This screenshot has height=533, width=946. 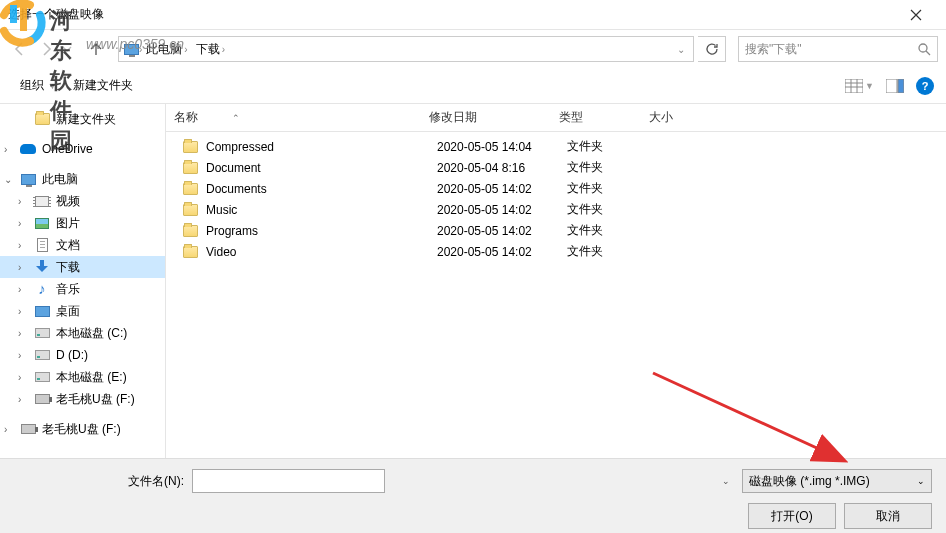 I want to click on tree-item: › 本地磁盘 (C:), so click(x=82, y=333).